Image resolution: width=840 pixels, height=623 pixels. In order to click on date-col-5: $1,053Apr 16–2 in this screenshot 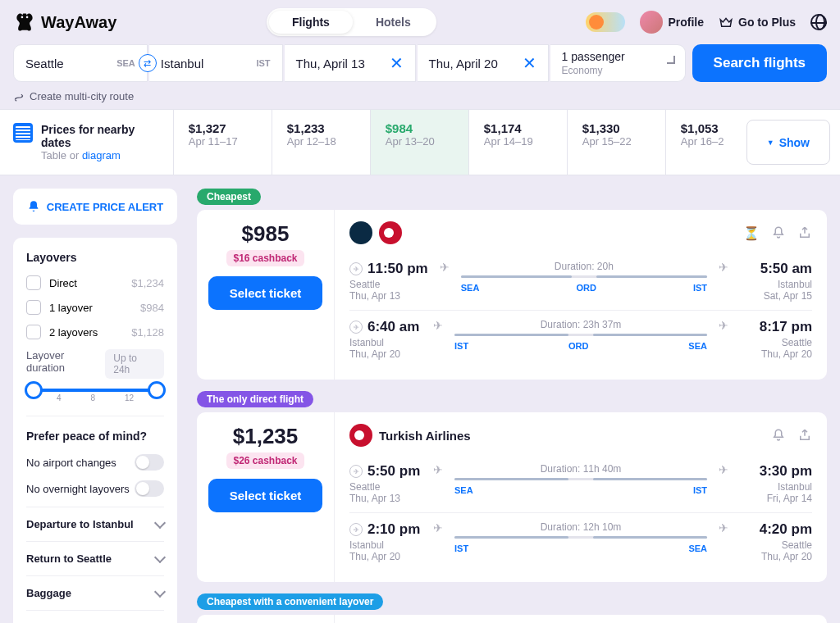, I will do `click(701, 143)`.